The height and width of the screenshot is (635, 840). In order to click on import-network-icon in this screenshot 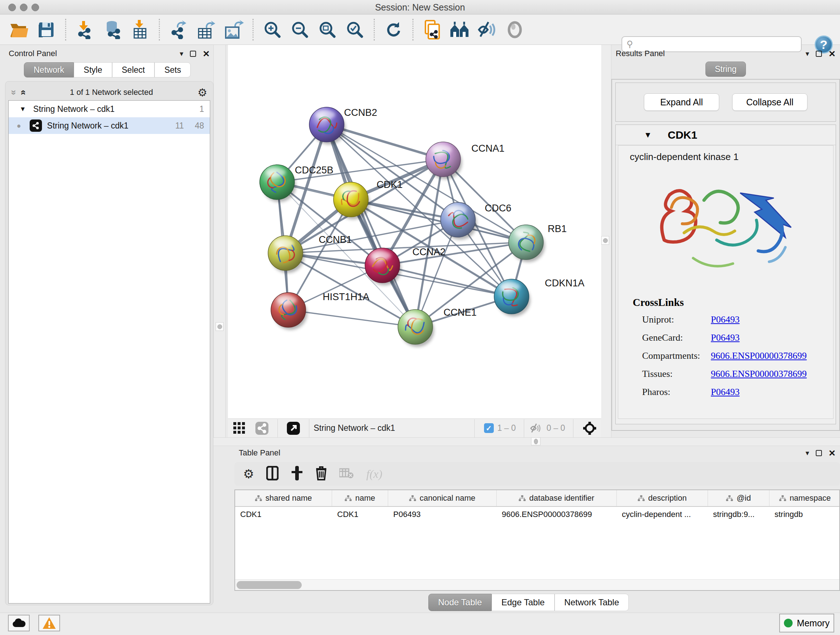, I will do `click(85, 30)`.